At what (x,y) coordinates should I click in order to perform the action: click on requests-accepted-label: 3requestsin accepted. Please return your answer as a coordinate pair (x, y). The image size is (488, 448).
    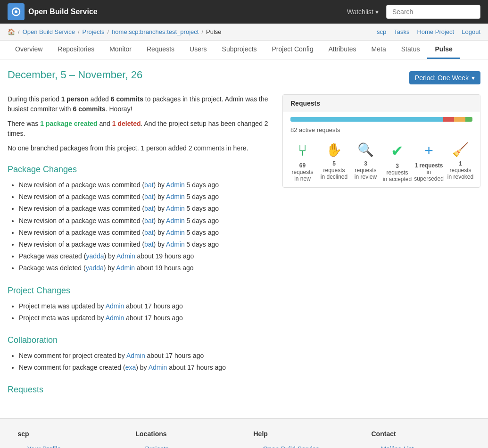
    Looking at the image, I should click on (397, 173).